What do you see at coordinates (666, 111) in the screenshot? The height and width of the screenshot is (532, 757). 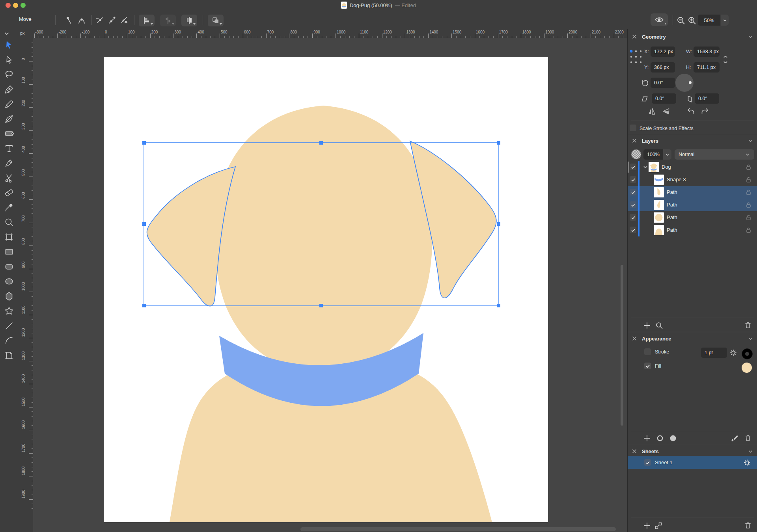 I see `flip-vertical-icon` at bounding box center [666, 111].